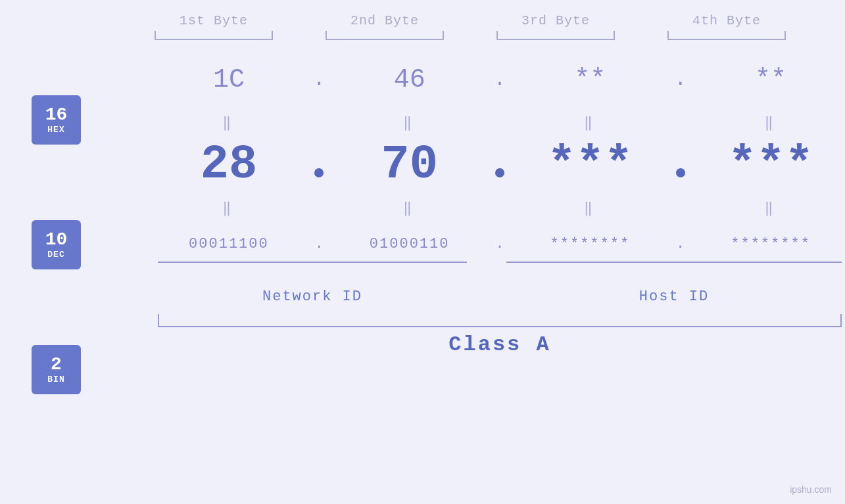 The height and width of the screenshot is (504, 845). What do you see at coordinates (410, 208) in the screenshot?
I see `eq6: ‖` at bounding box center [410, 208].